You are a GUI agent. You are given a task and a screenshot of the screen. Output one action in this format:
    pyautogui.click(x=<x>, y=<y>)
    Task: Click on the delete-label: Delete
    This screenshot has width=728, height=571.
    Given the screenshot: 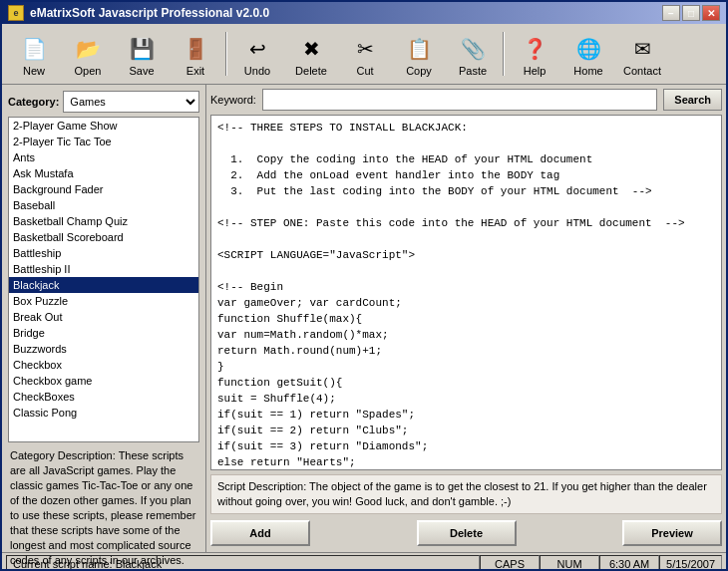 What is the action you would take?
    pyautogui.click(x=311, y=71)
    